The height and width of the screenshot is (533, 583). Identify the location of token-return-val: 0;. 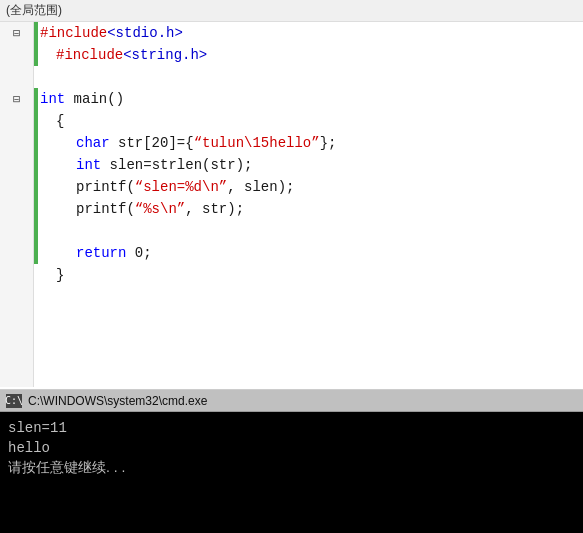
(138, 253).